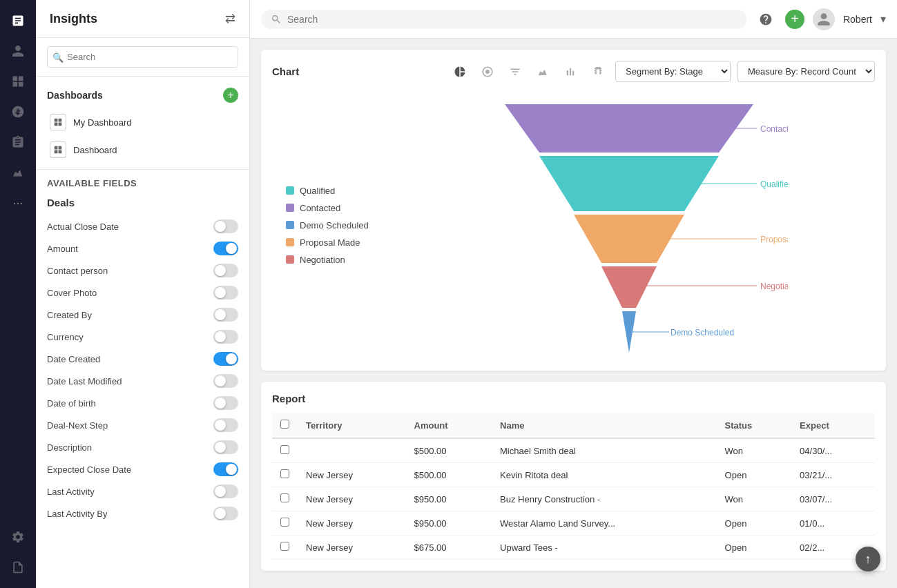  I want to click on nav-contacts, so click(18, 51).